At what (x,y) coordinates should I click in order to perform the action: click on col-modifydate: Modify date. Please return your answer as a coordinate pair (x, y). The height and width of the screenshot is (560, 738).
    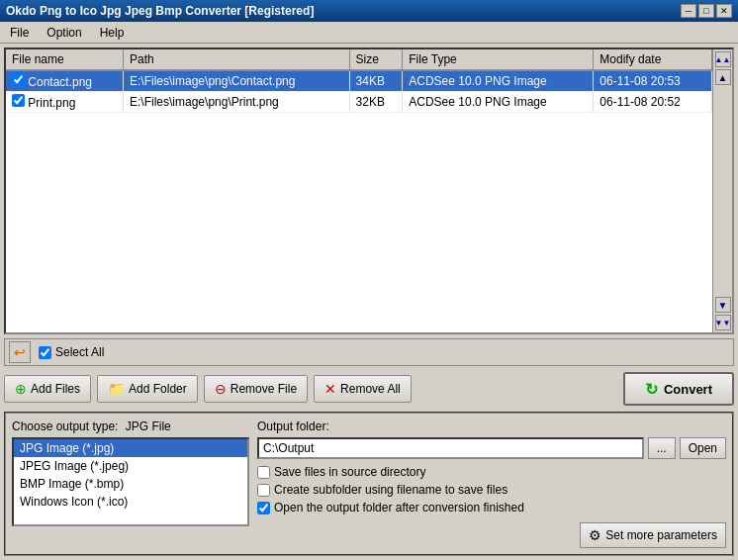
    Looking at the image, I should click on (653, 59).